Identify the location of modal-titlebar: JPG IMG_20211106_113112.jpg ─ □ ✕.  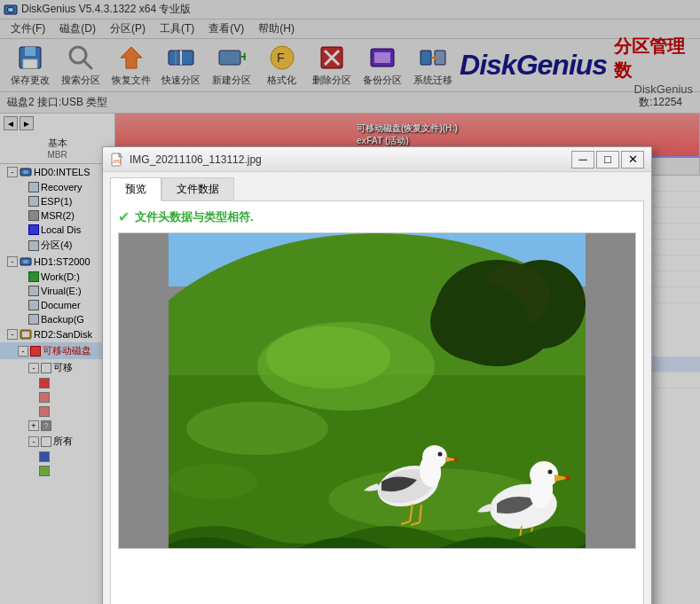
(377, 160).